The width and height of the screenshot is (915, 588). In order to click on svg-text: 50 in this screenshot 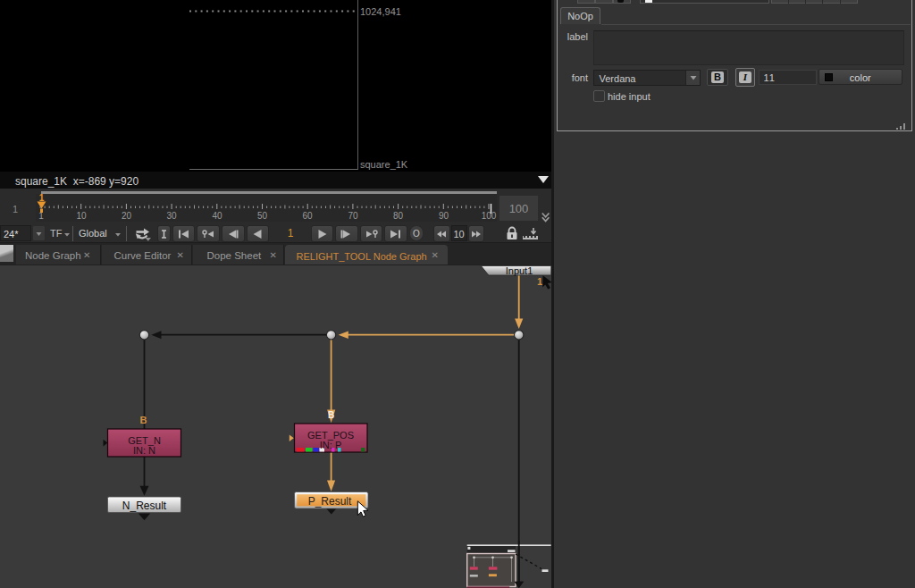, I will do `click(263, 216)`.